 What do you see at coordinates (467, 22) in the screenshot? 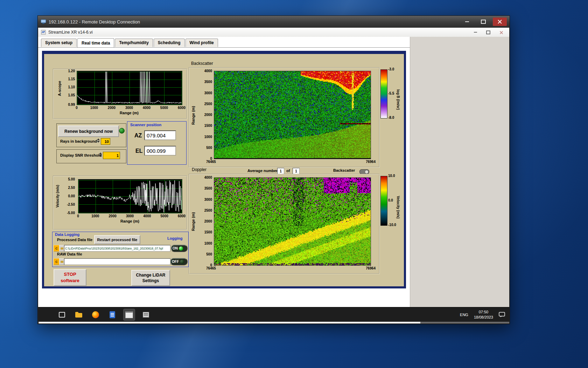
I see `rdp-minimize-button` at bounding box center [467, 22].